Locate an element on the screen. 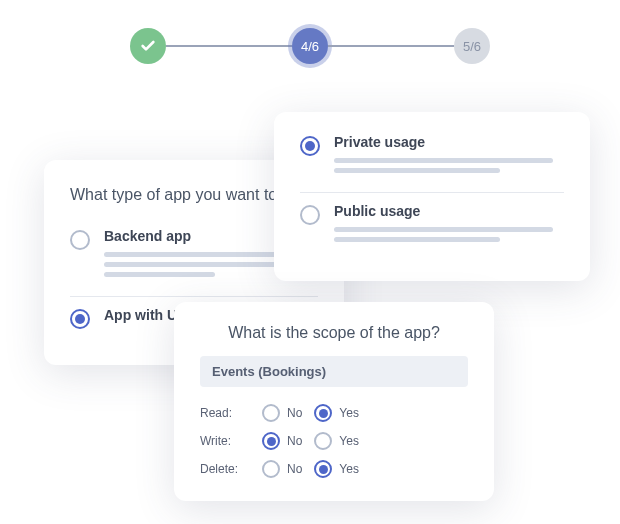 This screenshot has height=524, width=620. option-label: Private usage is located at coordinates (449, 142).